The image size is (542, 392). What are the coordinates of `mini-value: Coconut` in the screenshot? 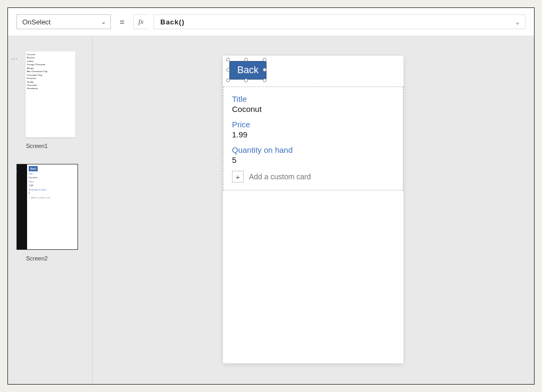 It's located at (52, 178).